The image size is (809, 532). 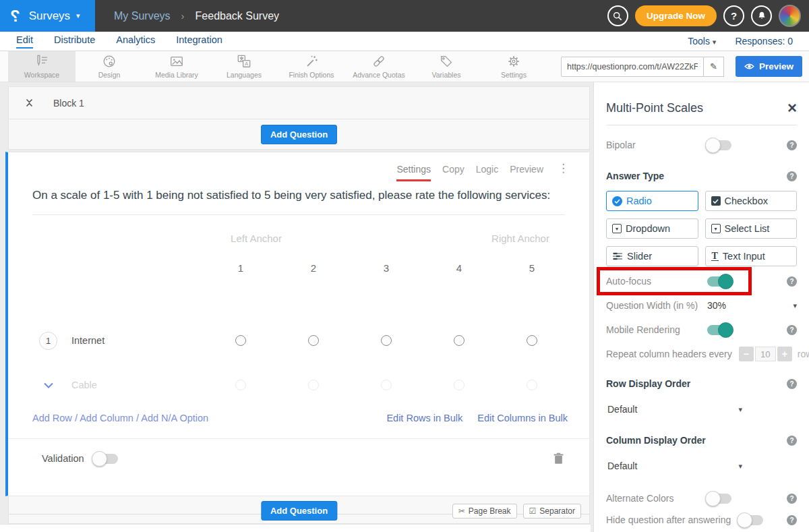 I want to click on toolbar-item-design: Design, so click(x=109, y=66).